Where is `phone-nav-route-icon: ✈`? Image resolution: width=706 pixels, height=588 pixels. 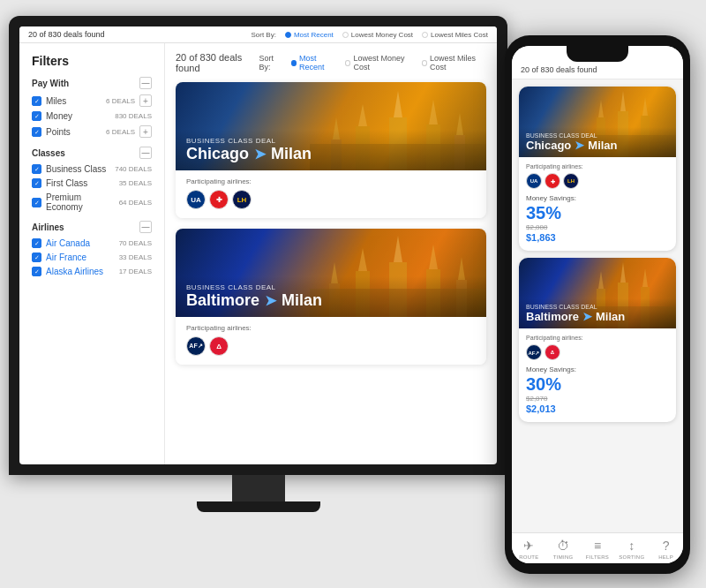 phone-nav-route-icon: ✈ is located at coordinates (529, 546).